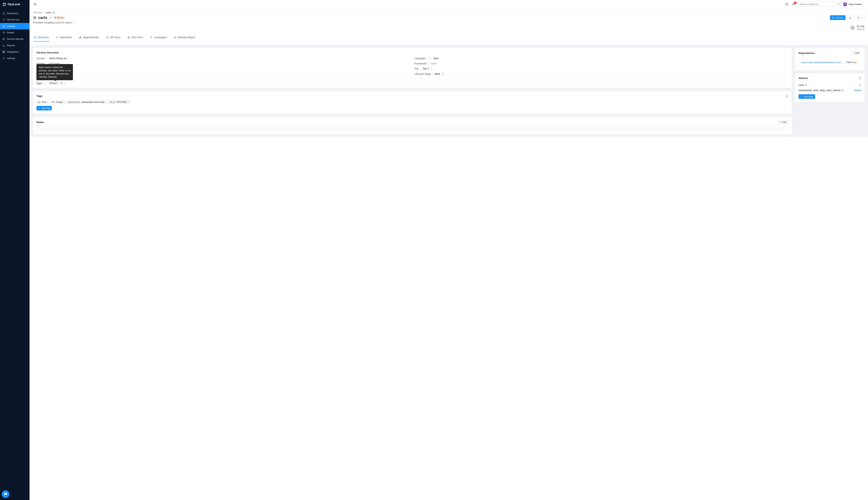 The width and height of the screenshot is (868, 500). I want to click on topbar: 1 HH Haley Hnatiw ⌄, so click(449, 4).